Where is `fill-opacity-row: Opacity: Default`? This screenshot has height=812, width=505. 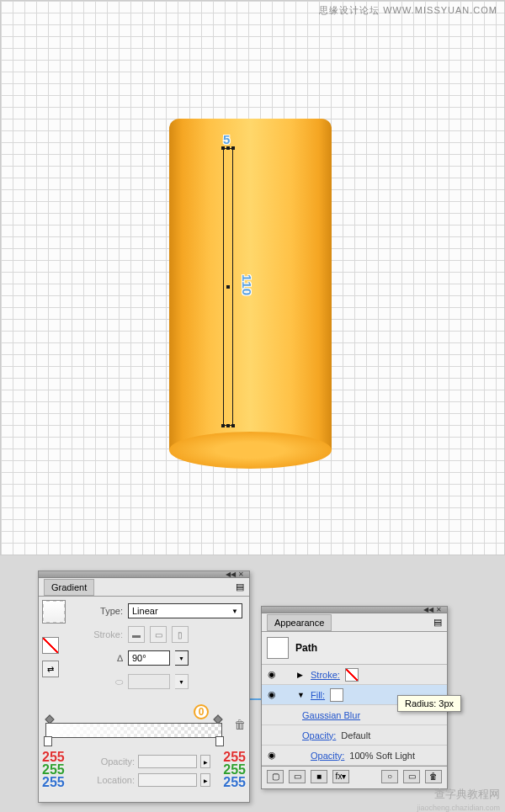 fill-opacity-row: Opacity: Default is located at coordinates (354, 735).